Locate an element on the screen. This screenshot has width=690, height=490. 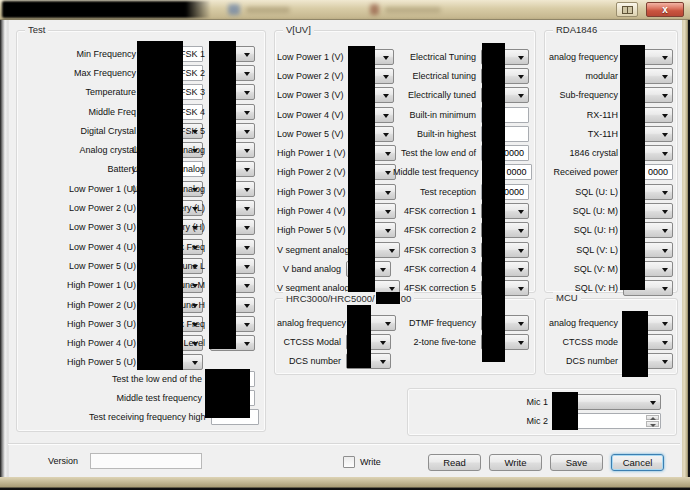
field-row: modular is located at coordinates (610, 76).